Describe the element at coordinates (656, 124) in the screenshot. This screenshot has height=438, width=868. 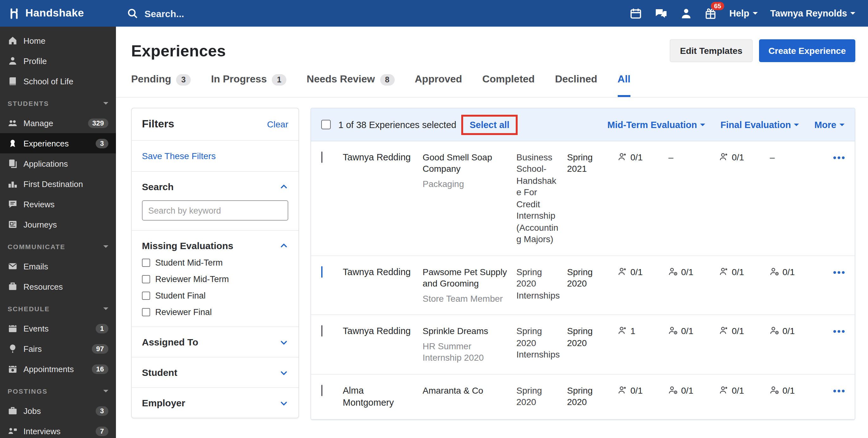
I see `mid-term-evaluation-dropdown: Mid-Term Evaluation` at that location.